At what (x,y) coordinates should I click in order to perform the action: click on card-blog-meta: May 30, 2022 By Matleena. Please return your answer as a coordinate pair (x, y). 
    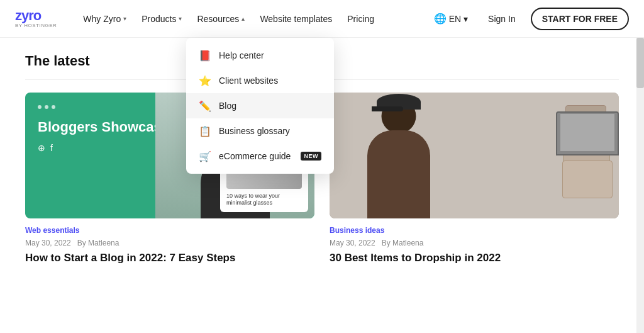
    Looking at the image, I should click on (170, 243).